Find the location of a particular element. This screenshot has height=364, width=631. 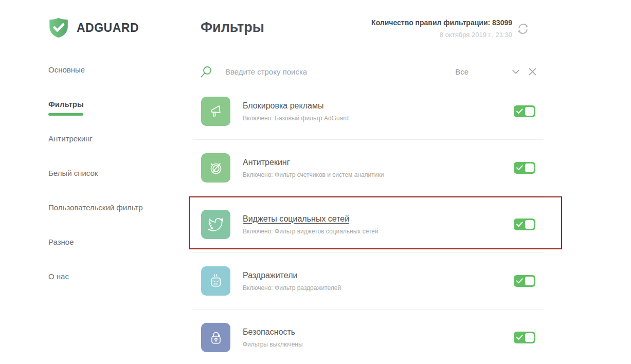

annoyed-face-icon is located at coordinates (216, 281).